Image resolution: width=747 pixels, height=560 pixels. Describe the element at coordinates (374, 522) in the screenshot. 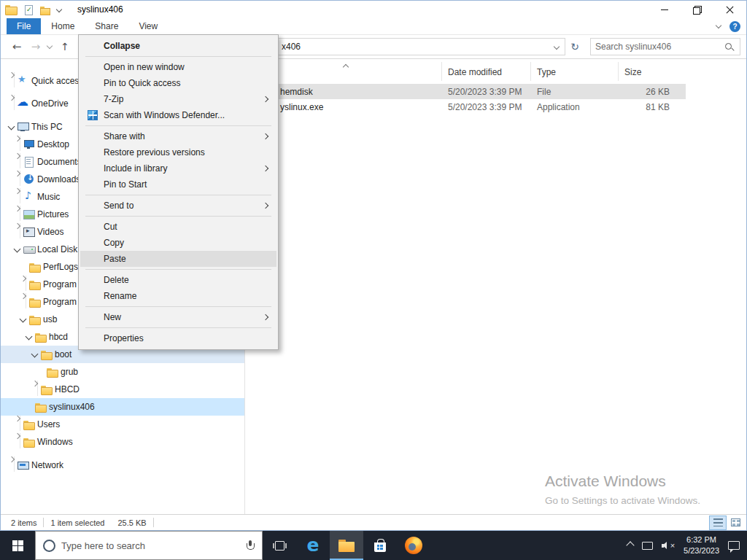

I see `status-bar: 2 items 1 item selected 25.5 KB` at that location.